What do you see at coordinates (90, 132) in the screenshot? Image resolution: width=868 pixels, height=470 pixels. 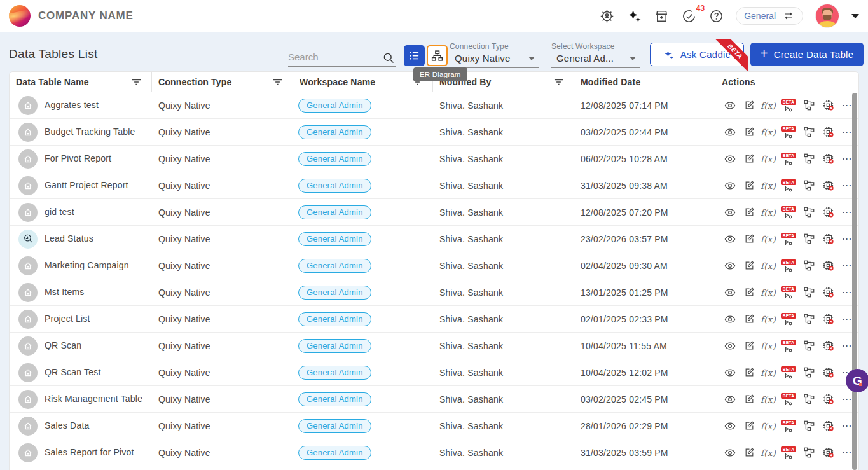 I see `data-table-name: Budget Tracking Table` at bounding box center [90, 132].